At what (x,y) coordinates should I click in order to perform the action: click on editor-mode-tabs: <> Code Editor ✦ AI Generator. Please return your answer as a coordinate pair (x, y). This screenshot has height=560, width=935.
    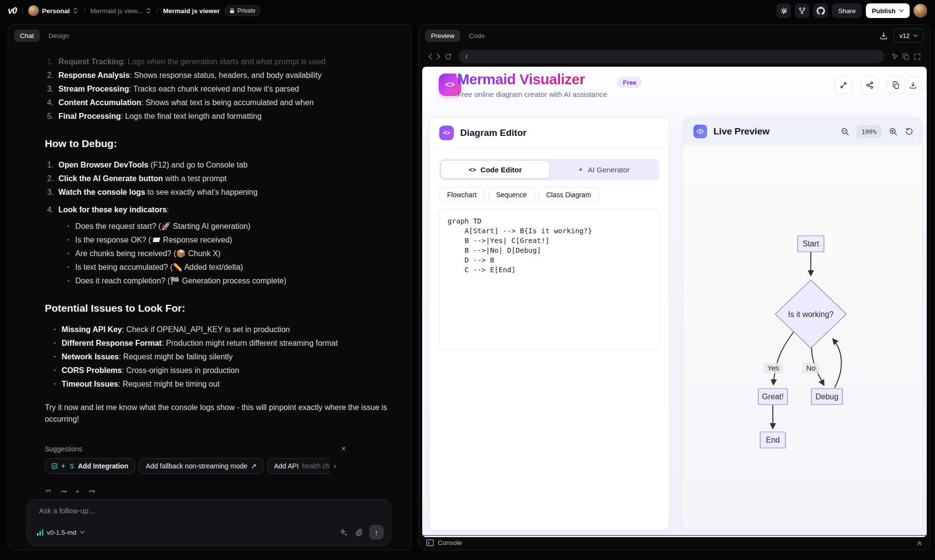
    Looking at the image, I should click on (549, 169).